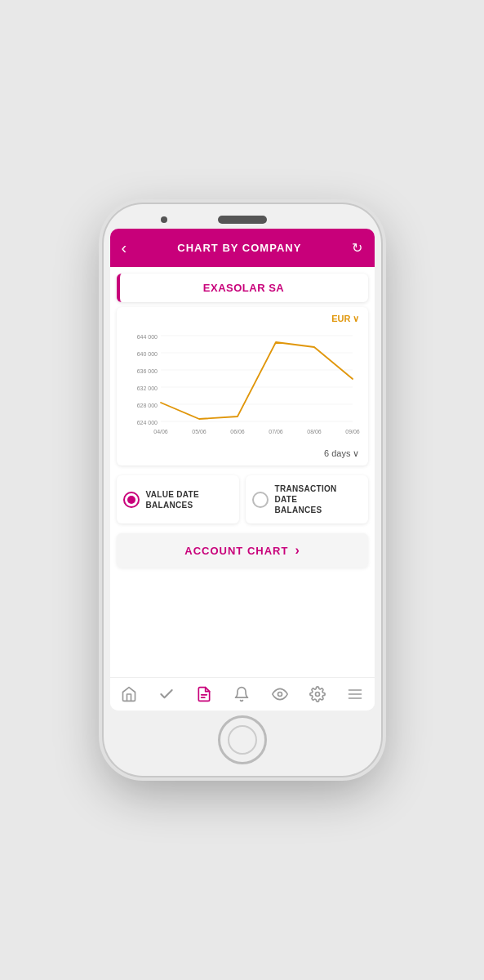 The image size is (484, 980). Describe the element at coordinates (173, 500) in the screenshot. I see `value-date-label: VALUE DATEBALANCES` at that location.